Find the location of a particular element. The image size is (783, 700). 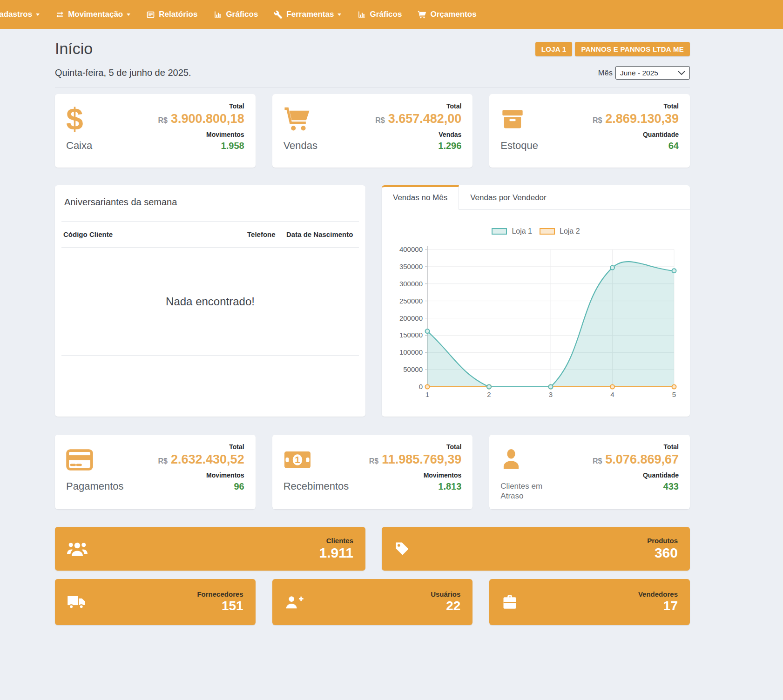

top-navbar: Cadastros Movimentação Relatórios Gráfic… is located at coordinates (392, 14).